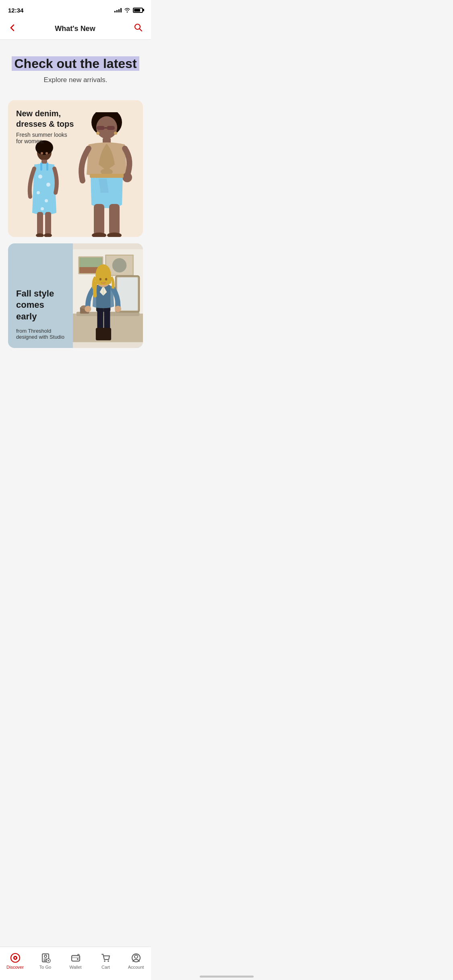 This screenshot has height=980, width=453. I want to click on wifi-icon, so click(127, 10).